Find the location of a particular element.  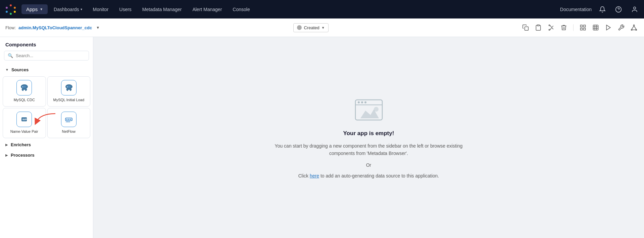

profile-button is located at coordinates (635, 9).